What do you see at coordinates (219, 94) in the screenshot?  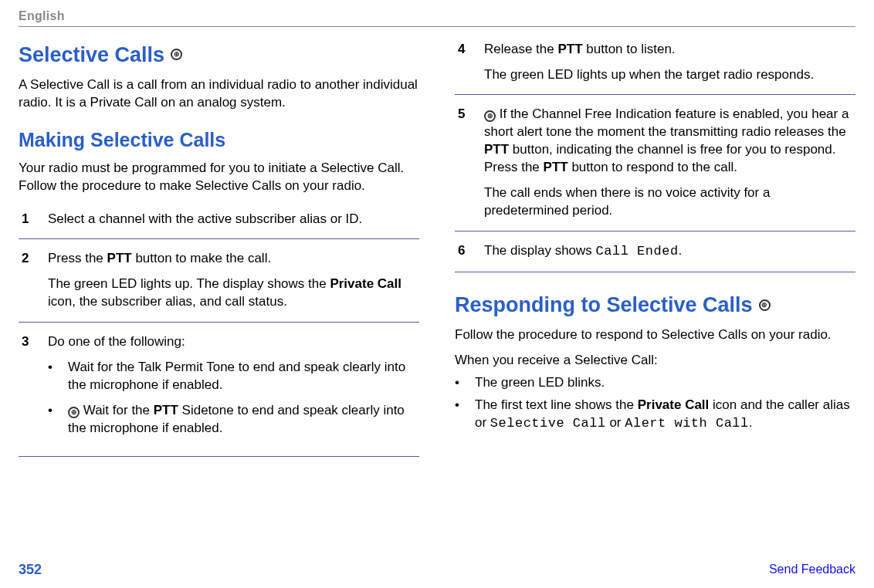 I see `intro-paragraph: A Selective Call is a call from an indiv…` at bounding box center [219, 94].